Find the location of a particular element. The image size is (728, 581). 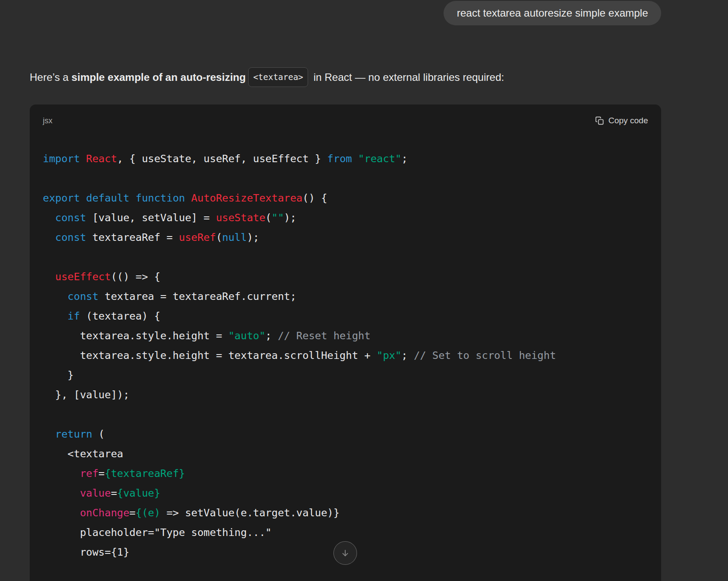

scroll-down-button is located at coordinates (345, 553).